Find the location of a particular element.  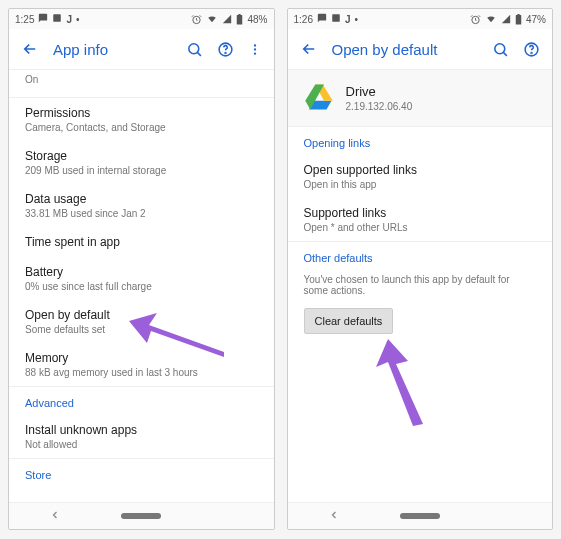

status-left: 1:25 J • is located at coordinates (48, 19).